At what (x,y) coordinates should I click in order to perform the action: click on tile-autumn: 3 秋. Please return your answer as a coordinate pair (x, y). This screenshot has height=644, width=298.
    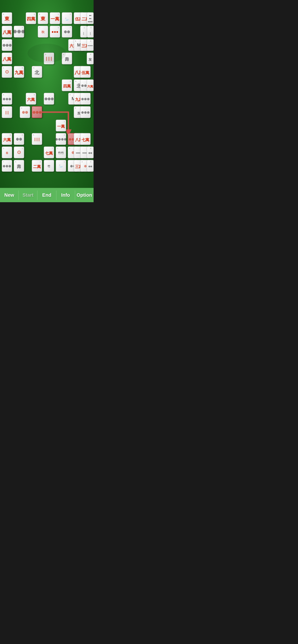
    Looking at the image, I should click on (43, 32).